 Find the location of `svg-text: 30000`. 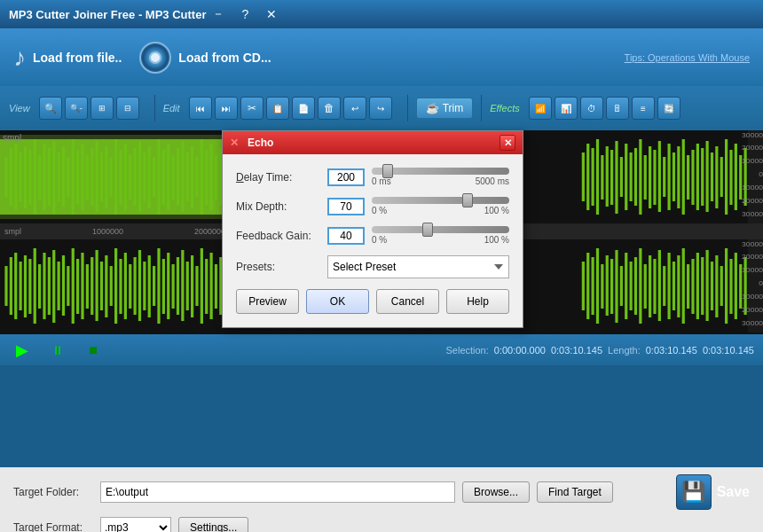

svg-text: 30000 is located at coordinates (752, 244).